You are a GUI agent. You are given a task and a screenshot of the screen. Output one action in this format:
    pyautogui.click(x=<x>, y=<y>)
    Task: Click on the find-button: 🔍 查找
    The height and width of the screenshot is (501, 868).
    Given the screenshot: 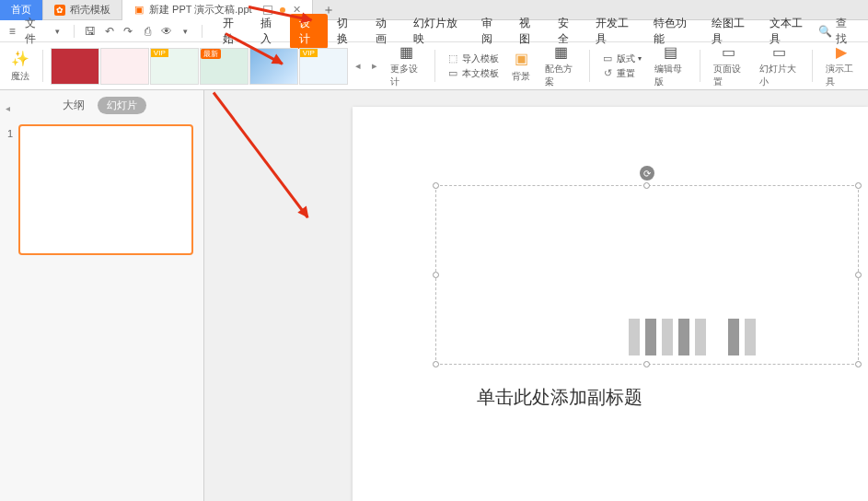 What is the action you would take?
    pyautogui.click(x=840, y=31)
    